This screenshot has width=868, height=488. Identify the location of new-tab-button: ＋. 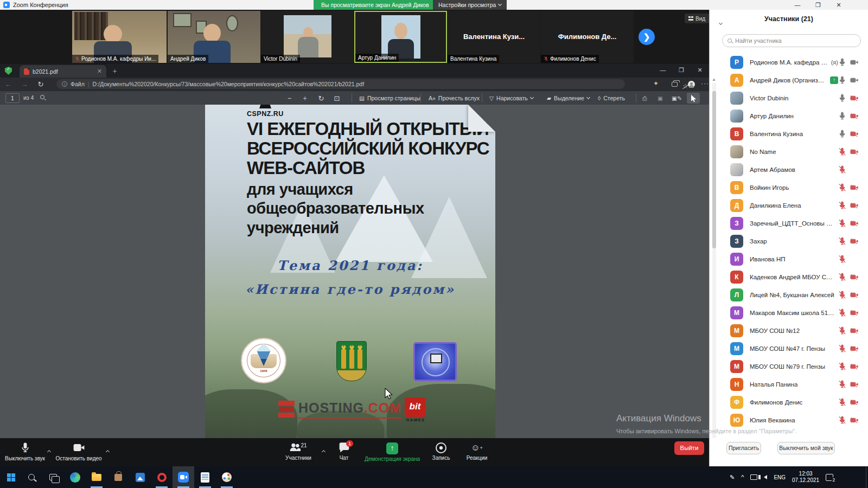
(115, 71).